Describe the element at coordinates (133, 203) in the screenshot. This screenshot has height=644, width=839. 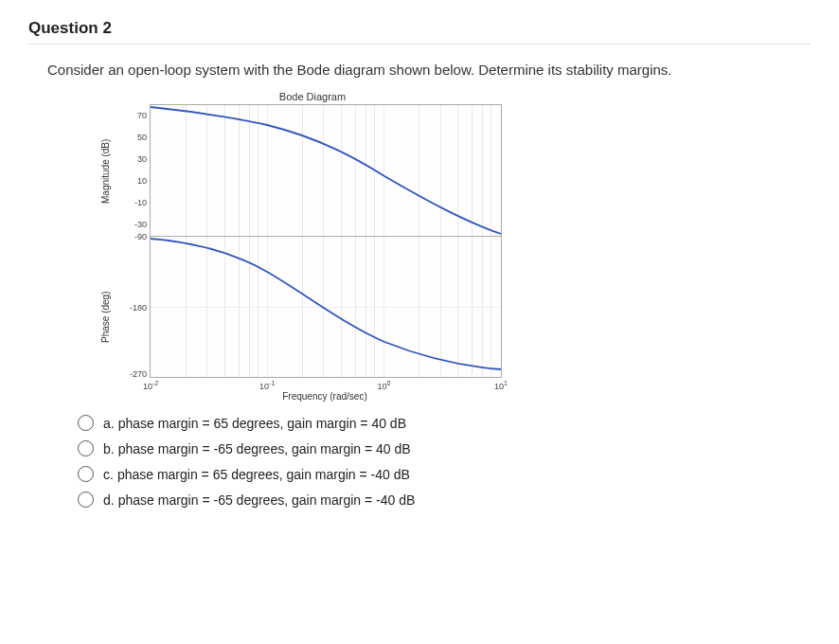
I see `ytick: -10` at that location.